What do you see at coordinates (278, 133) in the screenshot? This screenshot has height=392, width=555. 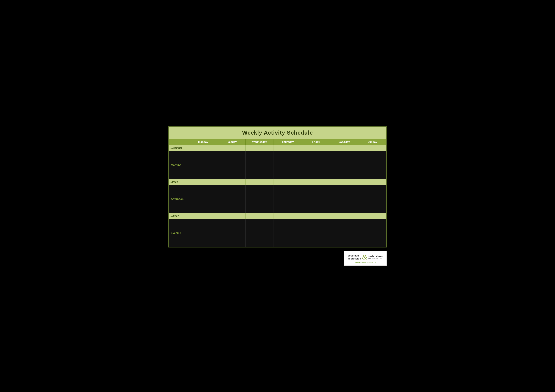 I see `title-cell: Weekly Activity Schedule` at bounding box center [278, 133].